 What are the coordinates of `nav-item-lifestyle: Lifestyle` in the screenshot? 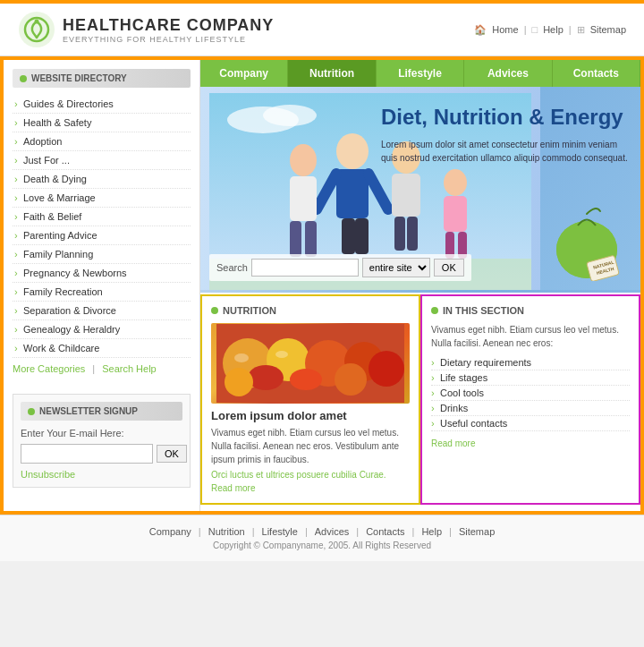 It's located at (420, 73).